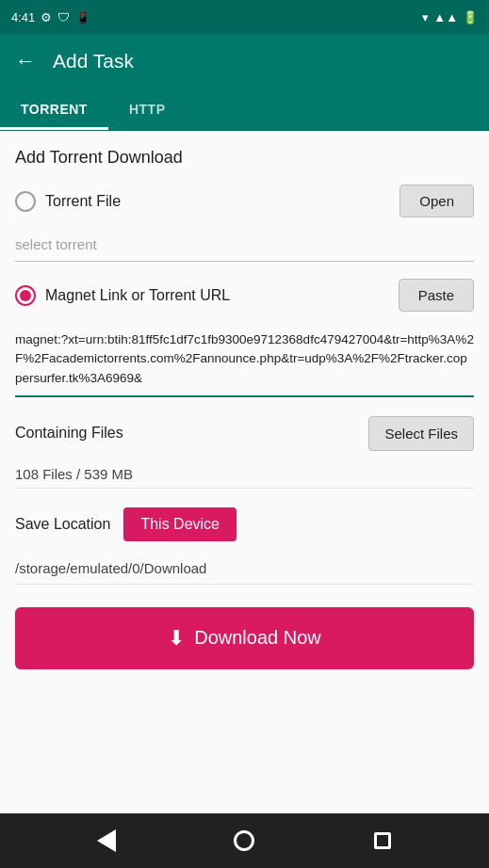 Image resolution: width=489 pixels, height=868 pixels. What do you see at coordinates (70, 433) in the screenshot?
I see `containing-files-label: Containing Files` at bounding box center [70, 433].